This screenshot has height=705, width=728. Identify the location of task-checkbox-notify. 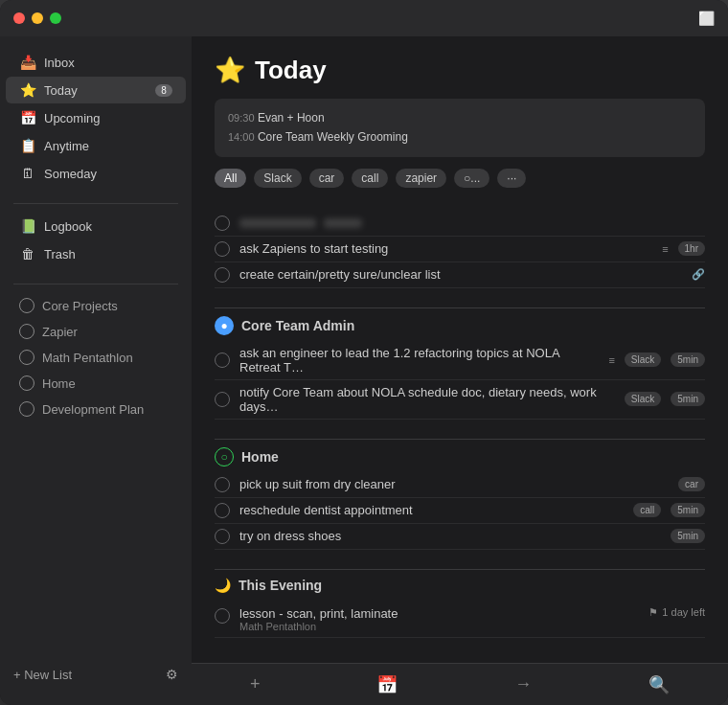
(222, 399).